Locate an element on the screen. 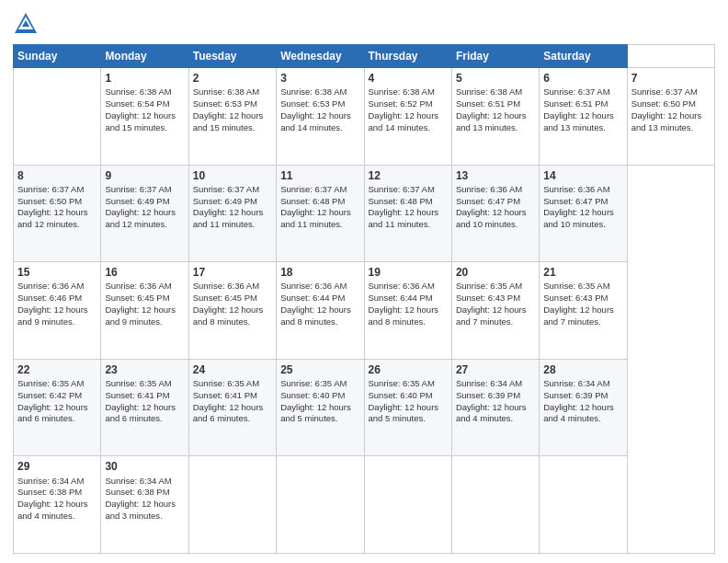 Image resolution: width=728 pixels, height=563 pixels. day-number: 2 is located at coordinates (233, 78).